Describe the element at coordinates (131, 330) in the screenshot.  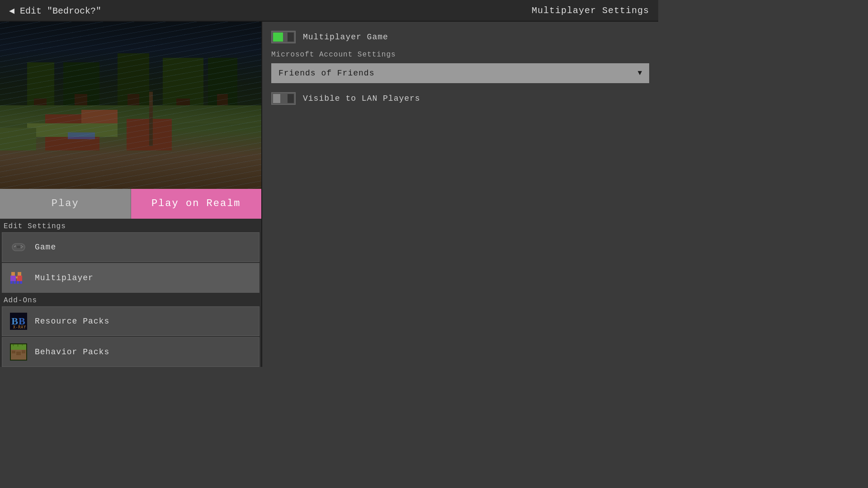
I see `addons-section: Add-Ons B X-RAY Resource Packs` at that location.